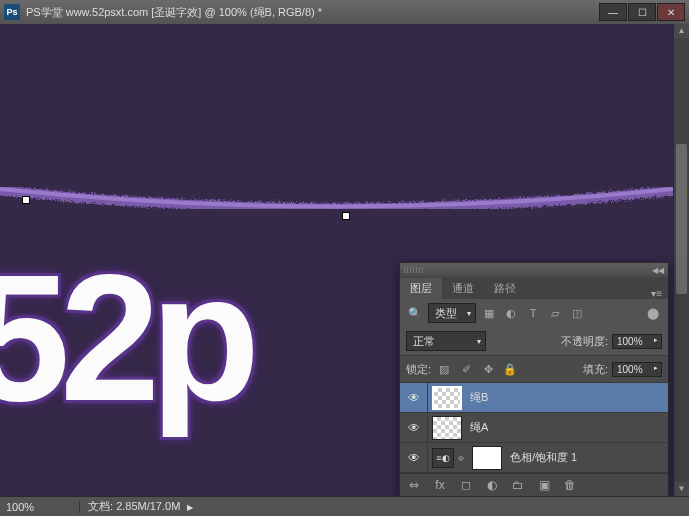 The width and height of the screenshot is (689, 516). I want to click on layer-name: 色相/饱和度 1, so click(542, 458).